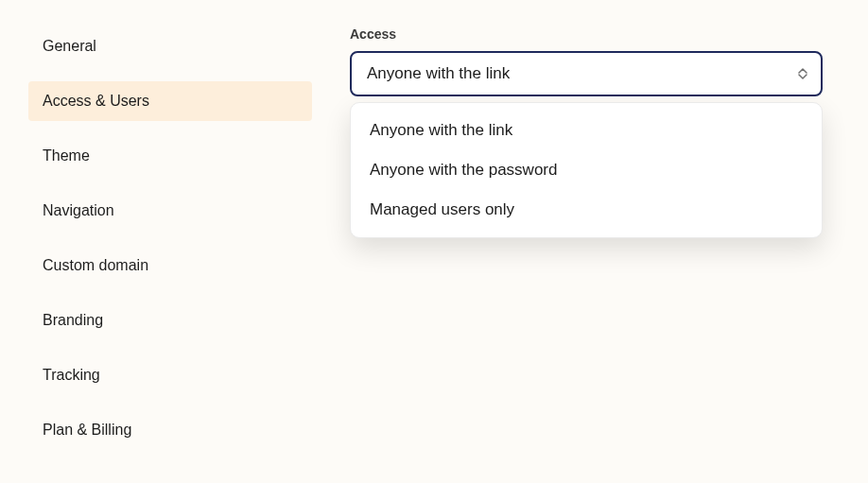 This screenshot has height=483, width=868. Describe the element at coordinates (170, 101) in the screenshot. I see `sidebar-item-access-users: Access & Users` at that location.